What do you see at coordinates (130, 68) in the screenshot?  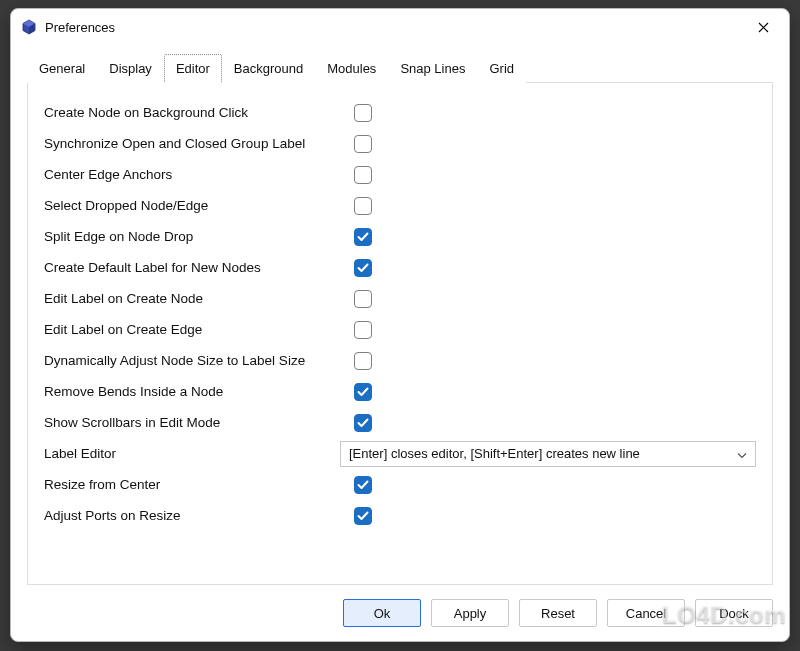 I see `tab-display: Display` at bounding box center [130, 68].